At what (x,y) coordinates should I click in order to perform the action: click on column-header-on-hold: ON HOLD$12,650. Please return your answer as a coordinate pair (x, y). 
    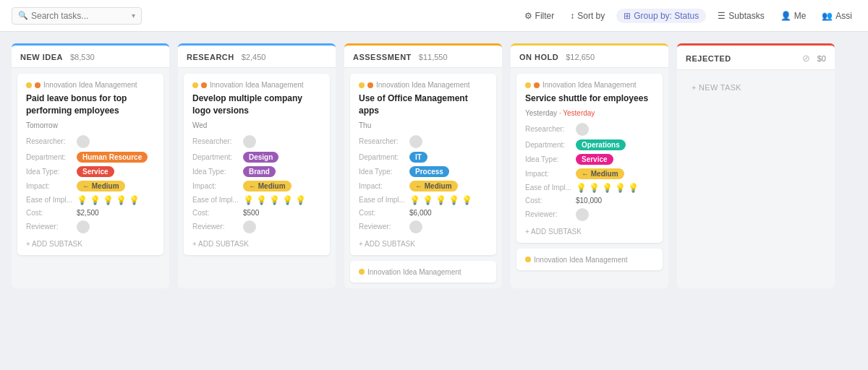
    Looking at the image, I should click on (590, 56).